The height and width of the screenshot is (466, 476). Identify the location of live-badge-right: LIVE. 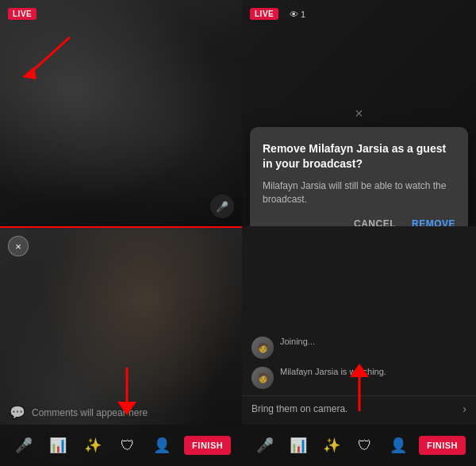
(264, 14).